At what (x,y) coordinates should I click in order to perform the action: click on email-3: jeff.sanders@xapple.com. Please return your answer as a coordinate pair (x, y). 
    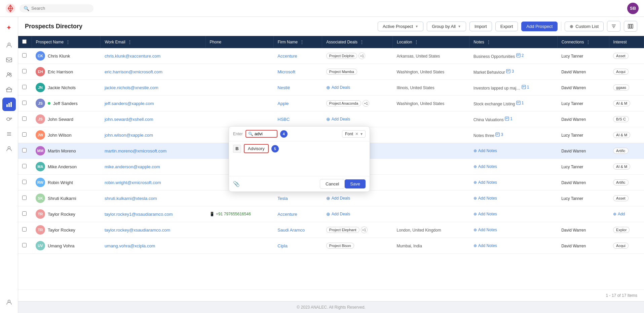
    Looking at the image, I should click on (129, 104).